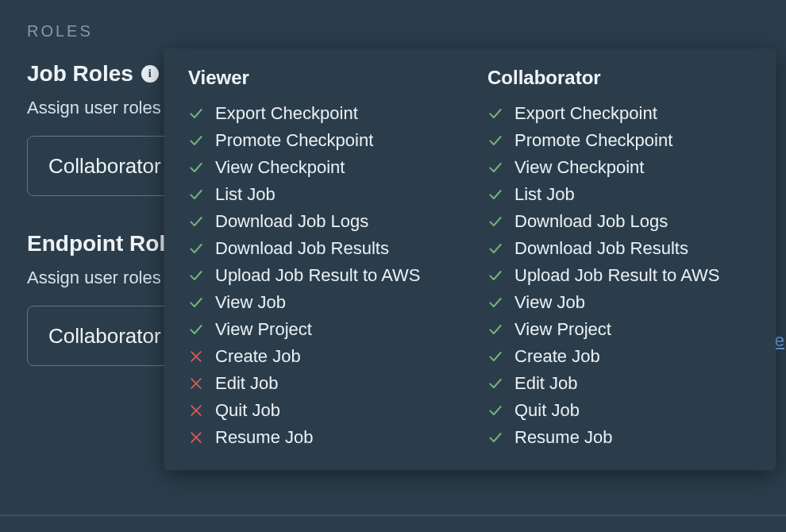 The image size is (786, 532). Describe the element at coordinates (393, 32) in the screenshot. I see `section-label: ROLES` at that location.